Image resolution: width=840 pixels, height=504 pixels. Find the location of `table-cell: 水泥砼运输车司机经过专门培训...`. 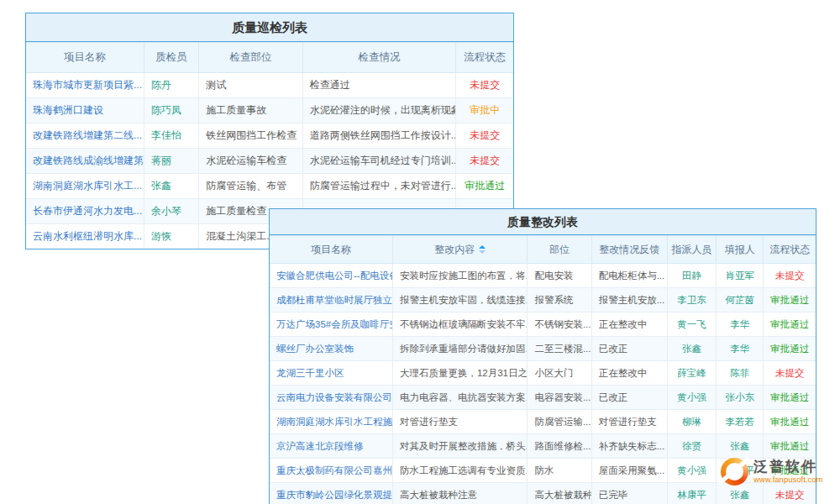

table-cell: 水泥砼运输车司机经过专门培训... is located at coordinates (380, 161).